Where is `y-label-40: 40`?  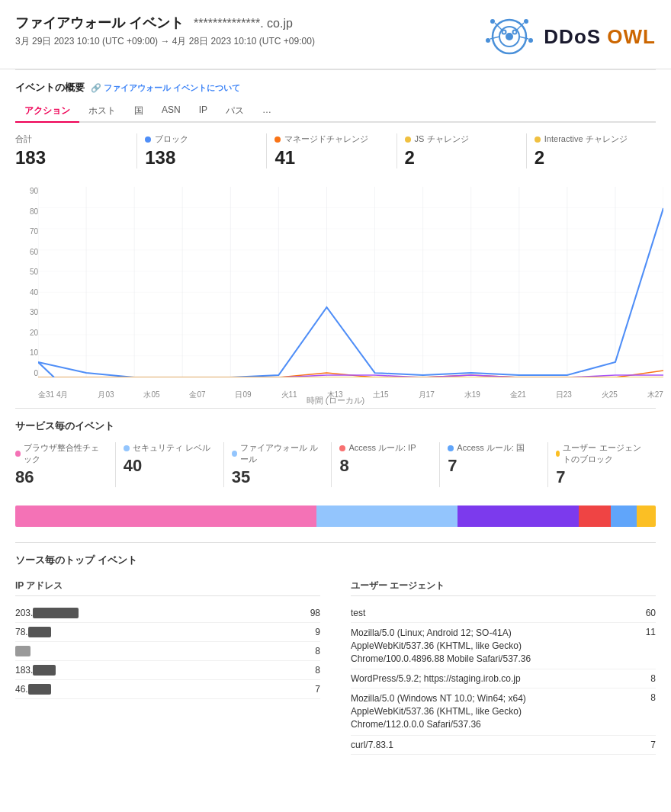 y-label-40: 40 is located at coordinates (23, 293).